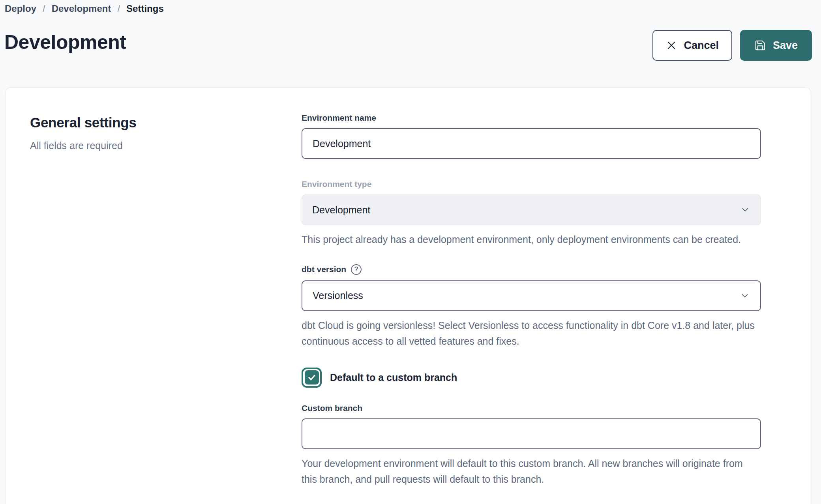 Image resolution: width=821 pixels, height=504 pixels. Describe the element at coordinates (776, 45) in the screenshot. I see `save-button: Save` at that location.